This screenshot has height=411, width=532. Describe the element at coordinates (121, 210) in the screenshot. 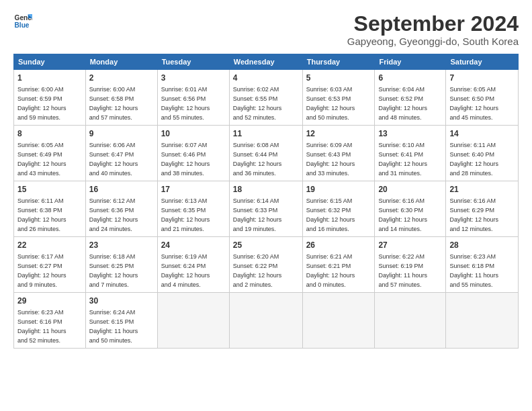

I see `day-cell: 16Sunrise: 6:12 AM Sunset: 6:36 PM Dayli…` at that location.